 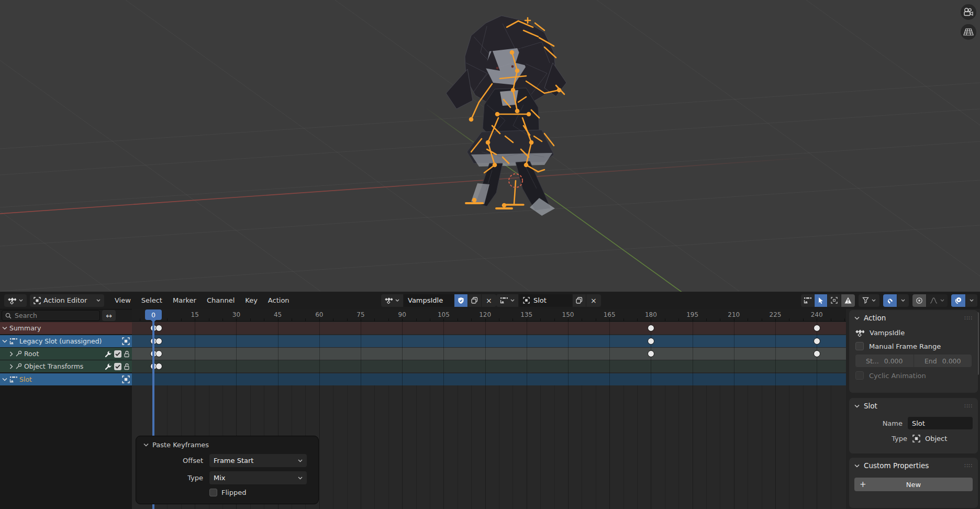 What do you see at coordinates (878, 439) in the screenshot?
I see `slot-type-label: Type` at bounding box center [878, 439].